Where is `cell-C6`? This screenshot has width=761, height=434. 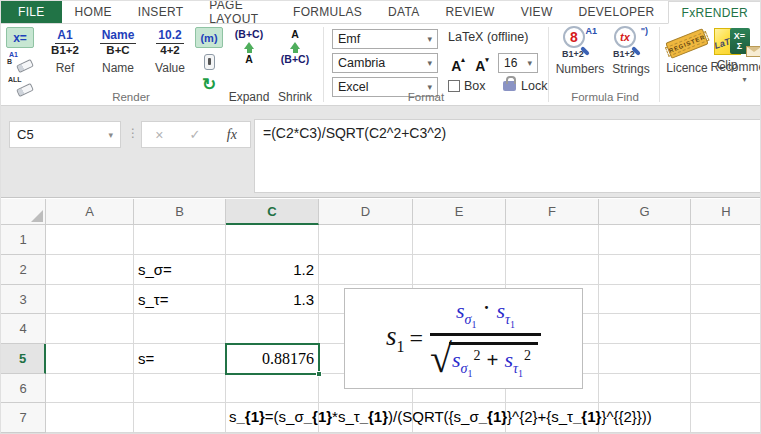 cell-C6 is located at coordinates (272, 388).